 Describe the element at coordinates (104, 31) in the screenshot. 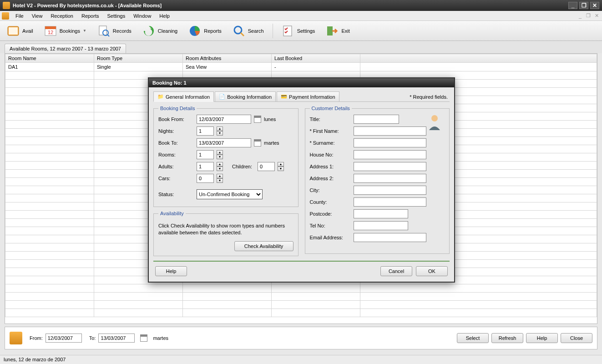

I see `magnifier-page-icon` at that location.